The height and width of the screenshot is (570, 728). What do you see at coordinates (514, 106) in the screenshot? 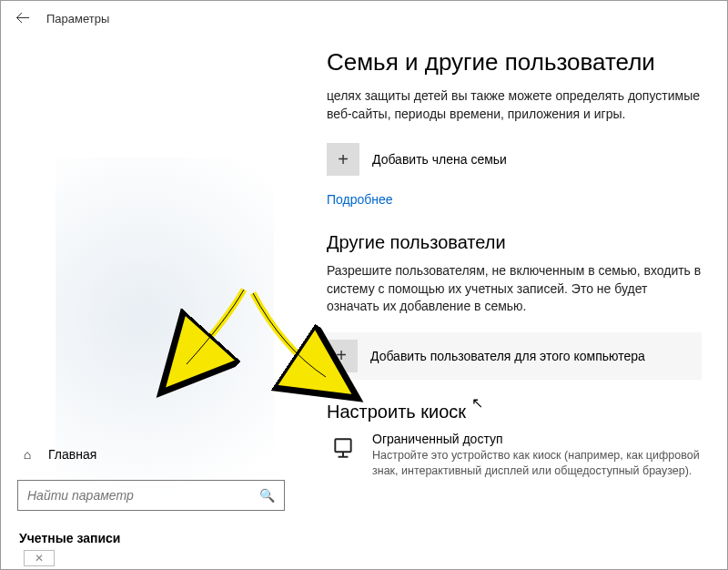
I see `family-desc: целях защиты детей вы также можете опред…` at bounding box center [514, 106].